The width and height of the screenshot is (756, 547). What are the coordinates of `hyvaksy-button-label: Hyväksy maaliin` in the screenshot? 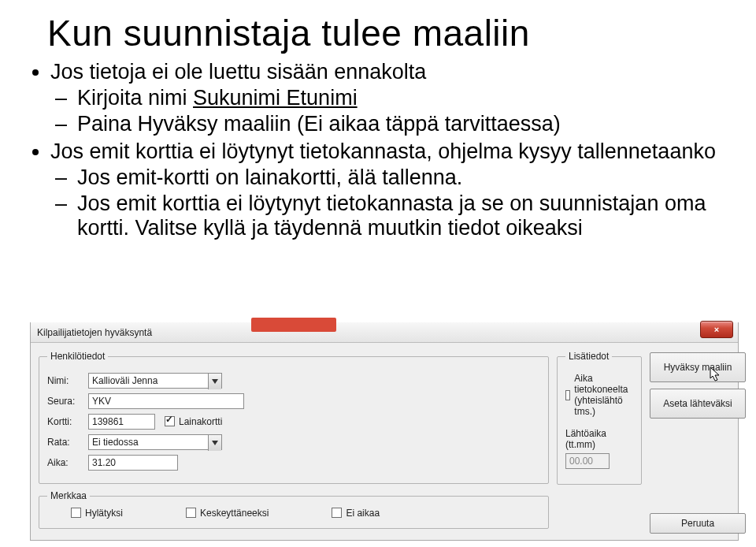 It's located at (698, 367).